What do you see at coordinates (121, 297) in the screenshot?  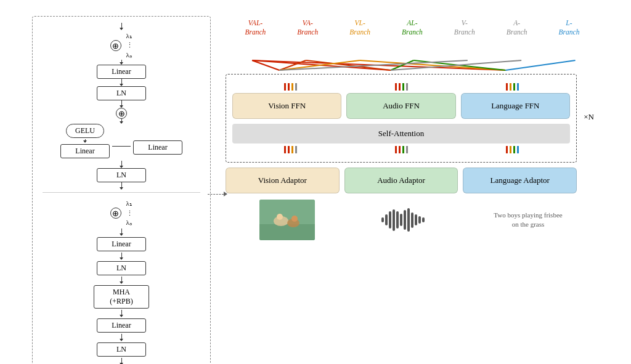 I see `mha-box: MHA(+RPB)` at bounding box center [121, 297].